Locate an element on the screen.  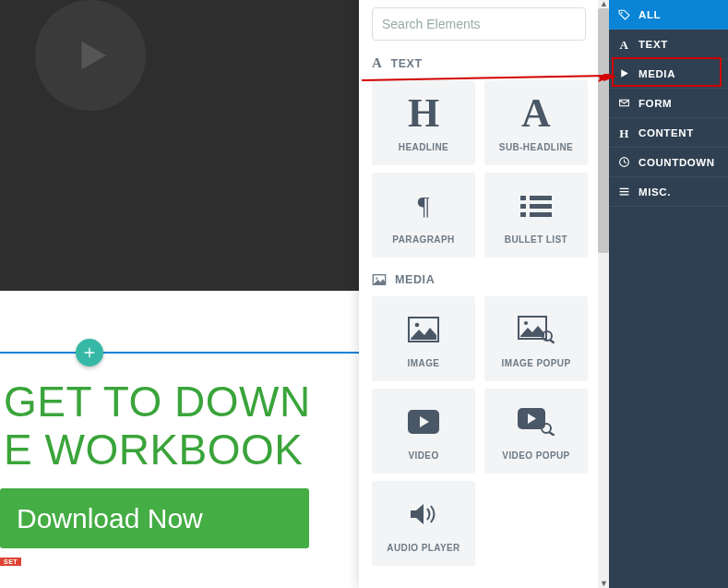
sidebar-item-label: MISC. is located at coordinates (655, 192).